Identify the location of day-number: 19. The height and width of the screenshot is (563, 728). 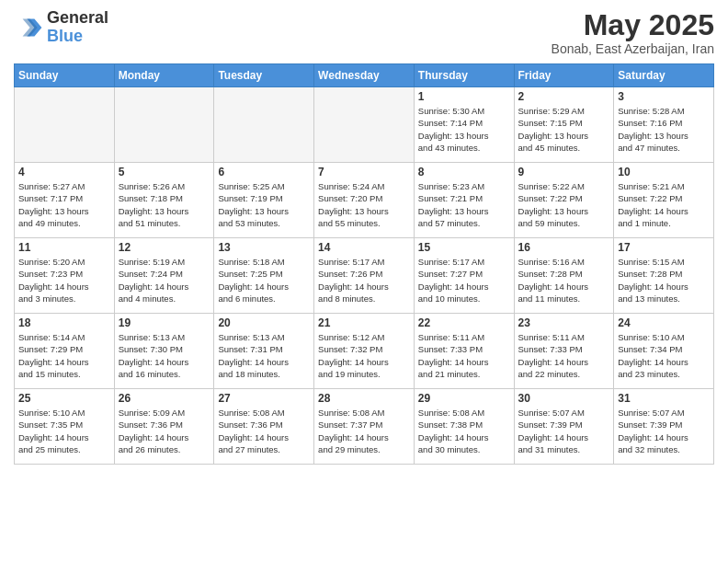
(165, 323).